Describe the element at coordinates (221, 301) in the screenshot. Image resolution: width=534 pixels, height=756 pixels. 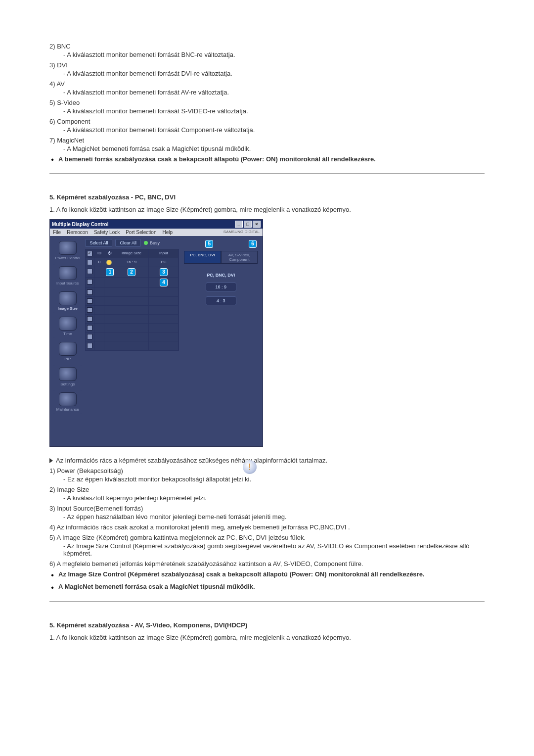
I see `aspect-4-3-button: 4 : 3` at that location.